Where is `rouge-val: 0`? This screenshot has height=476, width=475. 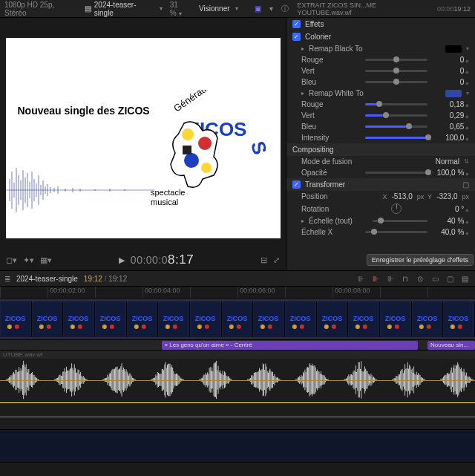
rouge-val: 0 is located at coordinates (451, 59).